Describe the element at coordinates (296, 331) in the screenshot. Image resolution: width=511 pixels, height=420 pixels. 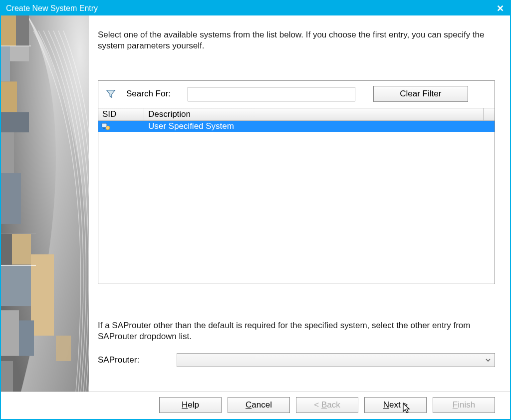
I see `saprouter-note: If a SAProuter other than the default is…` at that location.